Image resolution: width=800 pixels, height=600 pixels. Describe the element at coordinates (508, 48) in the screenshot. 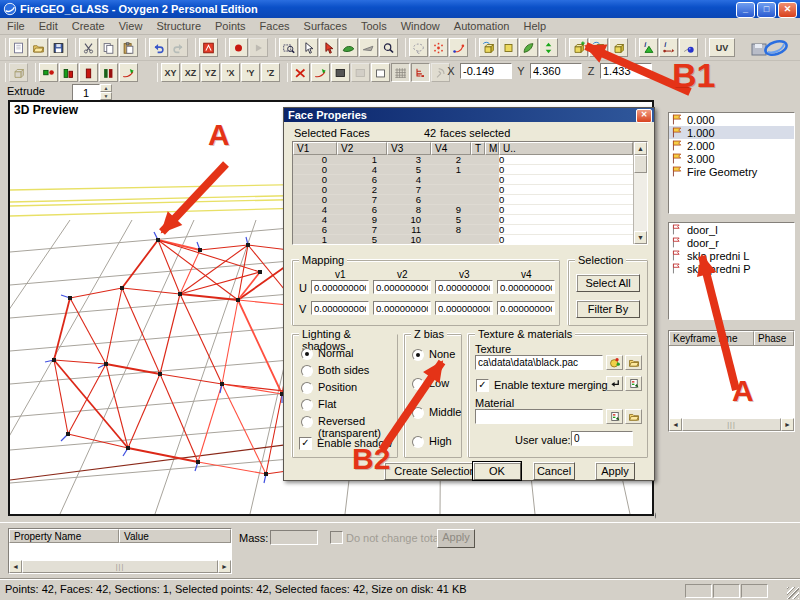

I see `square-yellow-icon` at that location.